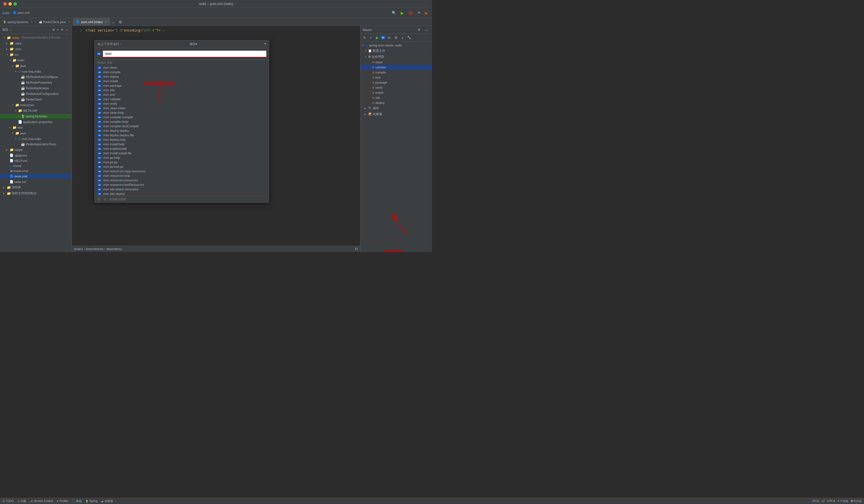  What do you see at coordinates (396, 45) in the screenshot?
I see `maven-project-root: ▼ m spring-boot-starter-redis` at bounding box center [396, 45].